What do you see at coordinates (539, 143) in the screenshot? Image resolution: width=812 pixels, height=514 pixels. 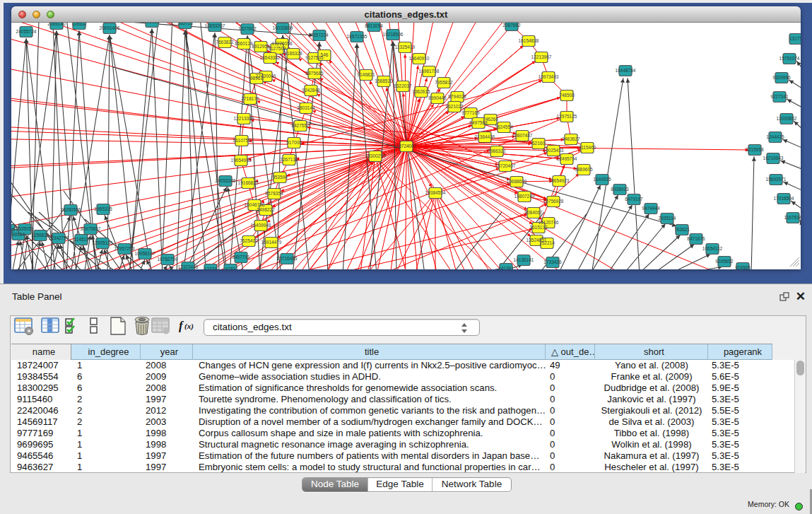 I see `svg-text: 62160` at bounding box center [539, 143].